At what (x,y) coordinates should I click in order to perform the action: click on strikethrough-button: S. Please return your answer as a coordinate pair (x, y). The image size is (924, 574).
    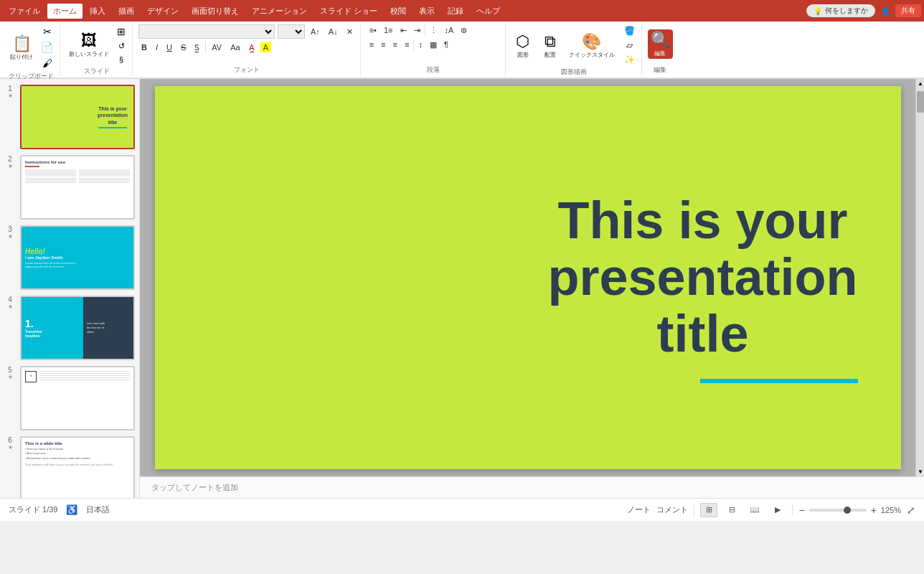
    Looking at the image, I should click on (184, 47).